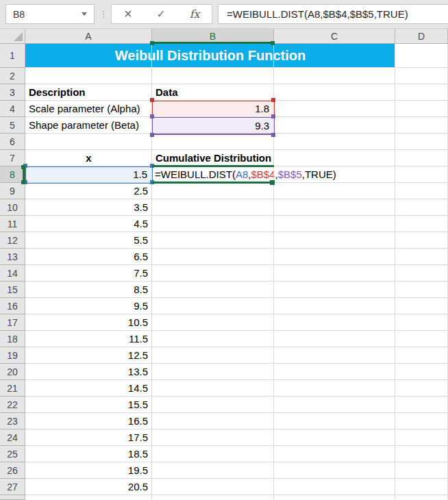 The width and height of the screenshot is (448, 500). I want to click on active-column-indicator, so click(213, 42).